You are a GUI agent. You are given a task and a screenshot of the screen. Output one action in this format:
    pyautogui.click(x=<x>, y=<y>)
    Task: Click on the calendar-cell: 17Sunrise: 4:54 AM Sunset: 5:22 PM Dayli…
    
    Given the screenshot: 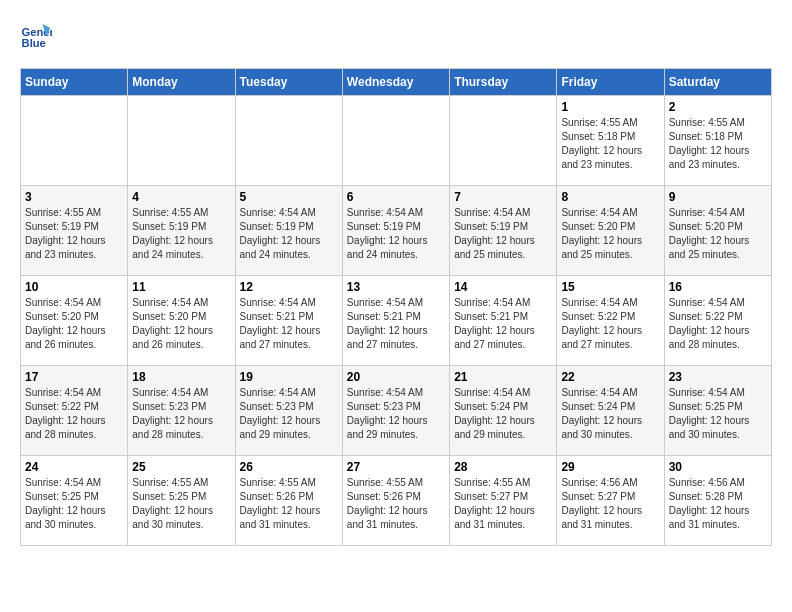 What is the action you would take?
    pyautogui.click(x=74, y=411)
    